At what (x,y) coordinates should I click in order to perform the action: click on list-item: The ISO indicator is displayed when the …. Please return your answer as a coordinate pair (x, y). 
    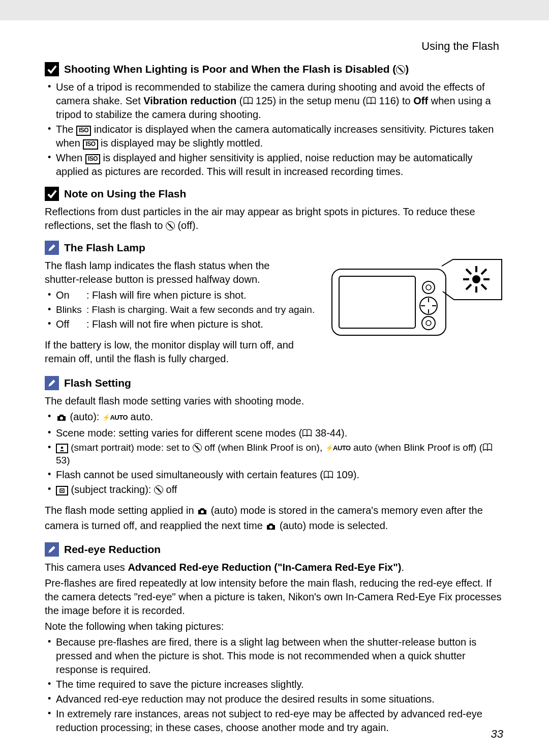
    Looking at the image, I should click on (274, 136).